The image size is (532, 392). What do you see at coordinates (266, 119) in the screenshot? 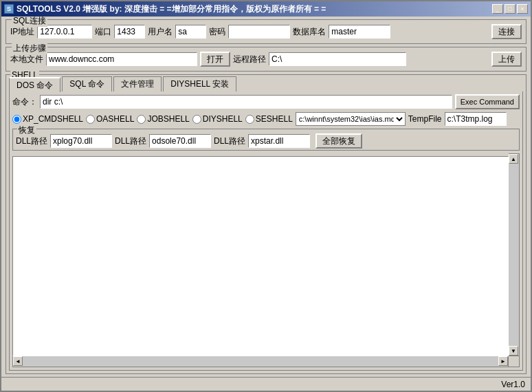
I see `radio-row: XP_CMDSHELL OASHELL JOBSHELL DIYSHELL` at bounding box center [266, 119].